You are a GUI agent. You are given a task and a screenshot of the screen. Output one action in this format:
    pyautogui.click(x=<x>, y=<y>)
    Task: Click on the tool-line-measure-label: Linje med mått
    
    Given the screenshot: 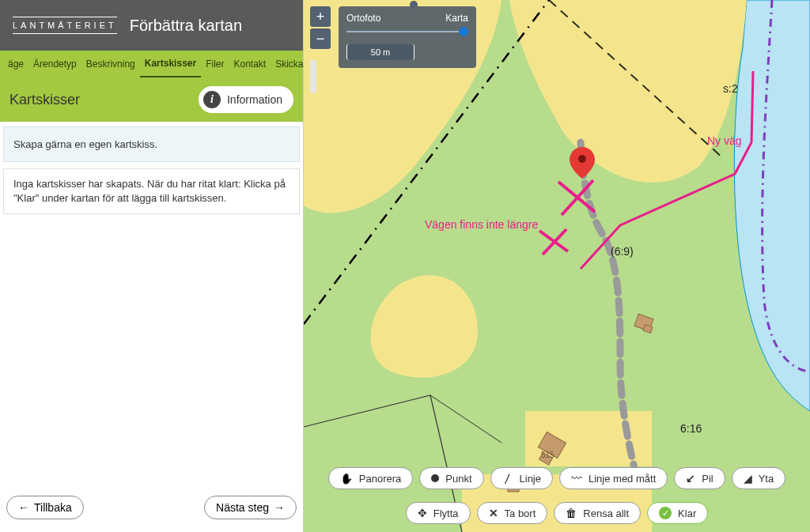 What is the action you would take?
    pyautogui.click(x=622, y=479)
    